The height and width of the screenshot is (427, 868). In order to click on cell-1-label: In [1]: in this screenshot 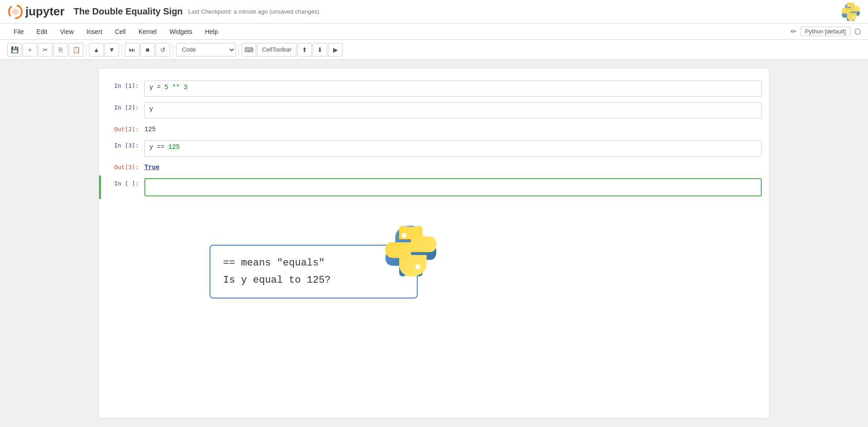, I will do `click(126, 85)`.